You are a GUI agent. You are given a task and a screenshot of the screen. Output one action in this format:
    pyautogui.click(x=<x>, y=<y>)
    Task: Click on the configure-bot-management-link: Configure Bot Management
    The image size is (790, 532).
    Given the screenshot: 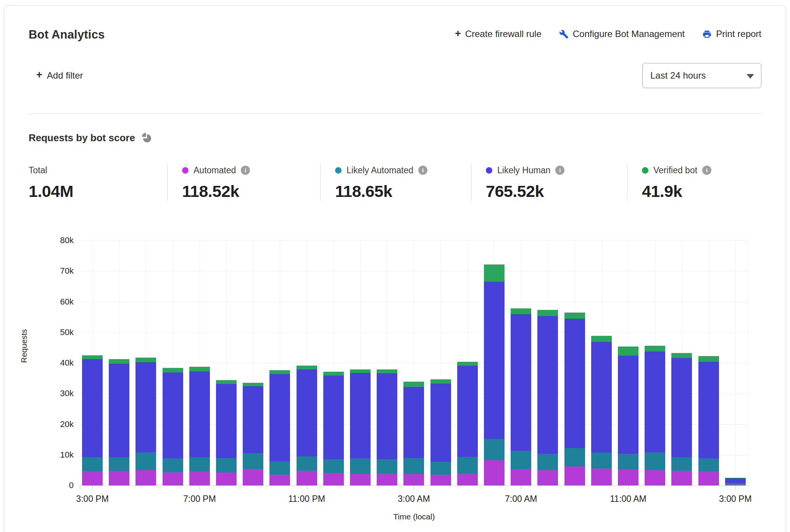 What is the action you would take?
    pyautogui.click(x=622, y=34)
    